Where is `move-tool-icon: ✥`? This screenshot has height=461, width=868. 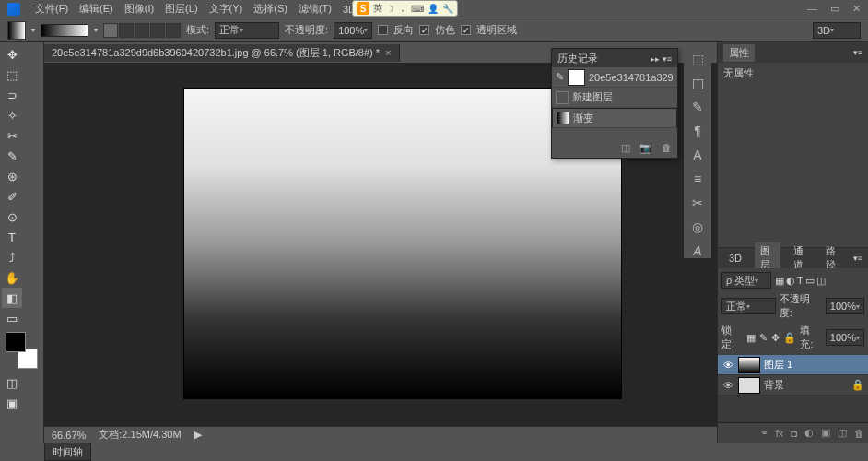
move-tool-icon: ✥ is located at coordinates (12, 54).